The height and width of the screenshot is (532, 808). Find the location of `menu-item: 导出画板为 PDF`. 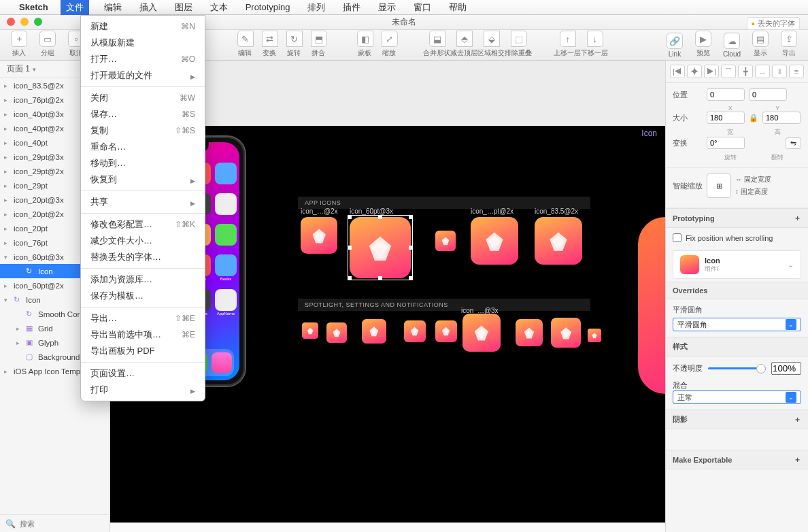

menu-item: 导出画板为 PDF is located at coordinates (143, 351).